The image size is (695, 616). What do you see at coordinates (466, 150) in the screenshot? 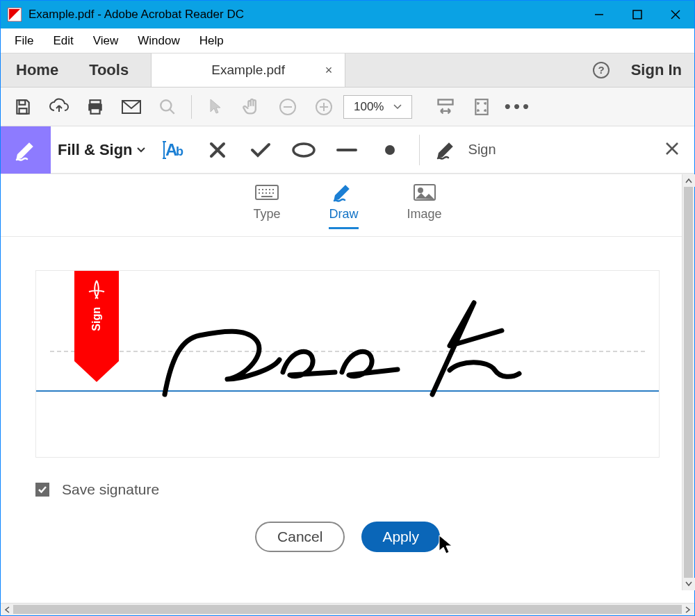
I see `sign-pen-icon: Sign` at bounding box center [466, 150].